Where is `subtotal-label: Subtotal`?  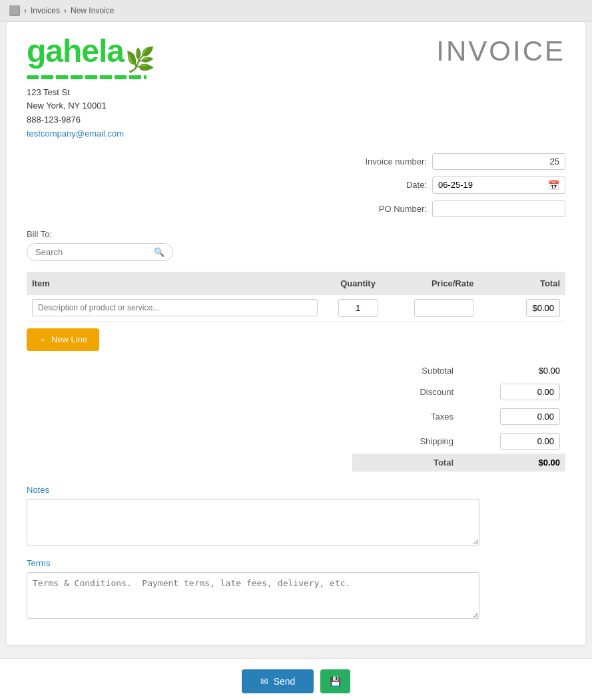
subtotal-label: Subtotal is located at coordinates (406, 370).